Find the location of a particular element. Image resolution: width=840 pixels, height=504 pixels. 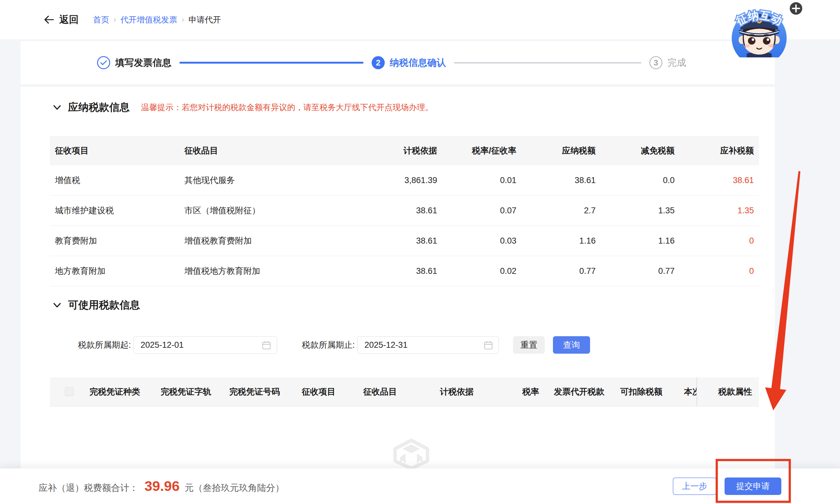

section-usable-tax-title: 可使用税款信息 is located at coordinates (104, 305).